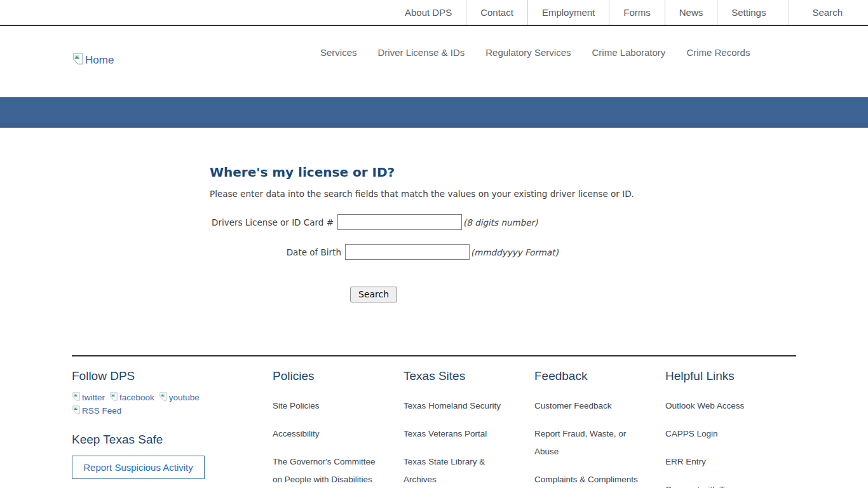 Image resolution: width=868 pixels, height=488 pixels. Describe the element at coordinates (501, 222) in the screenshot. I see `license-number-hint: (8 digits number)` at that location.